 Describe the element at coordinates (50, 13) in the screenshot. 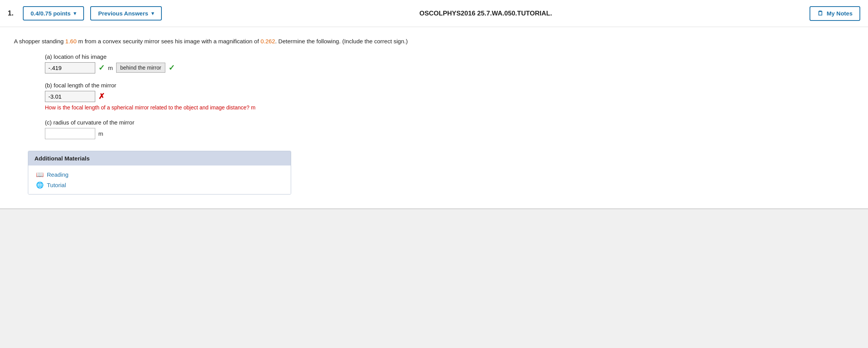

I see `points-label: 0.4/0.75 points` at that location.